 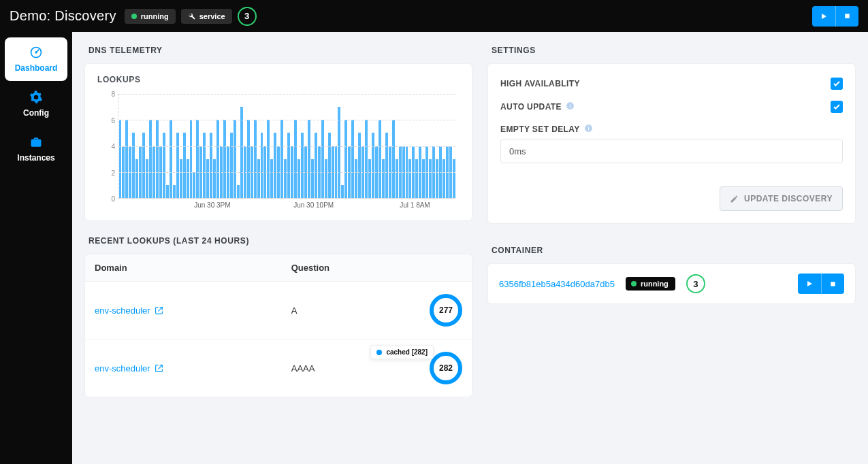 What do you see at coordinates (541, 129) in the screenshot?
I see `empty-delay-label: EMPTY SET DELAY` at bounding box center [541, 129].